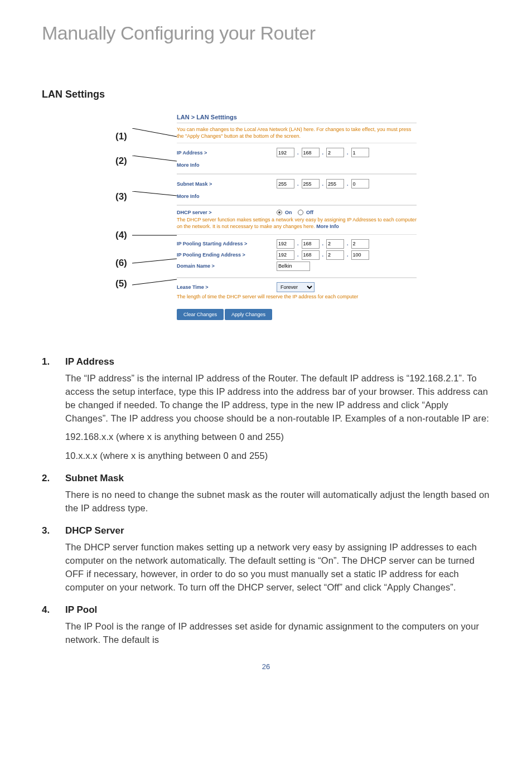 The width and height of the screenshot is (532, 760). What do you see at coordinates (293, 267) in the screenshot?
I see `domain-name-input` at bounding box center [293, 267].